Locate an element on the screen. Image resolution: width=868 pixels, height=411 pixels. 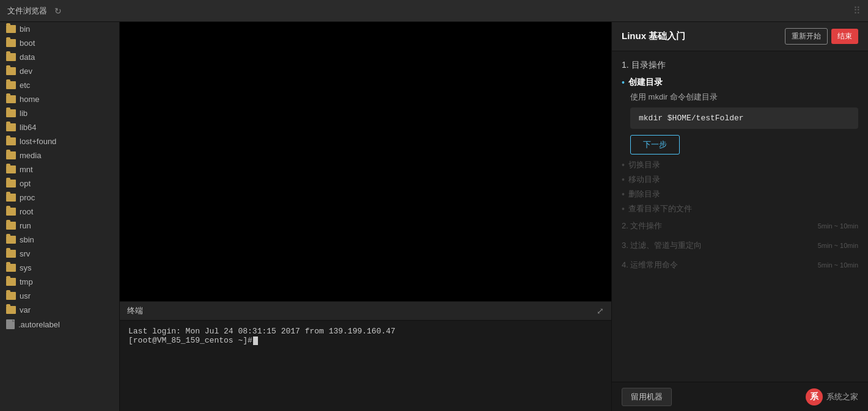
sidebar-item-proc: proc is located at coordinates (60, 198).